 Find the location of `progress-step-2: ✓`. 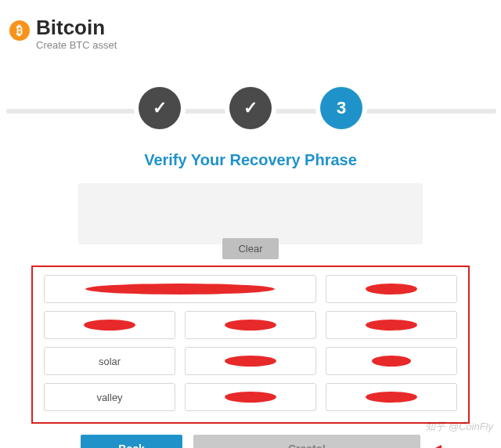

progress-step-2: ✓ is located at coordinates (250, 108).